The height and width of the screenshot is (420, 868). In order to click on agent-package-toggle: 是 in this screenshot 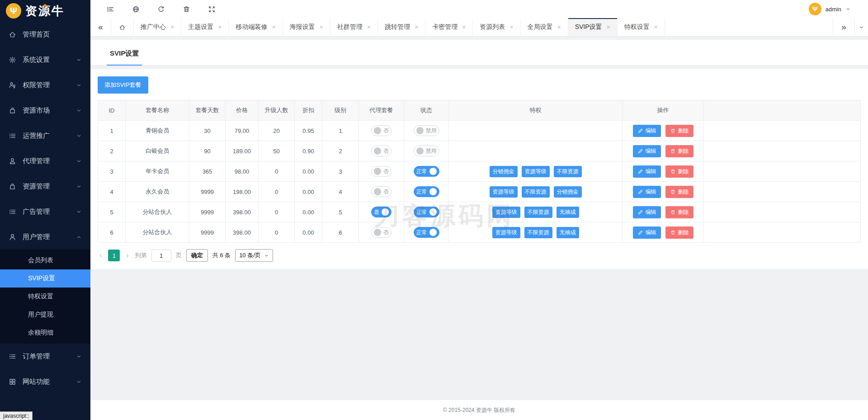, I will do `click(382, 212)`.